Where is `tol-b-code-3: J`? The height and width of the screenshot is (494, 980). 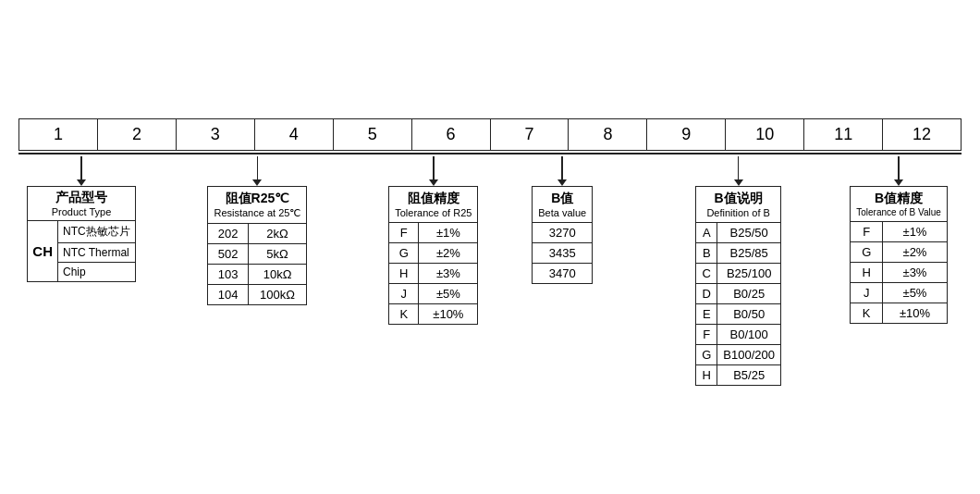 tol-b-code-3: J is located at coordinates (867, 292).